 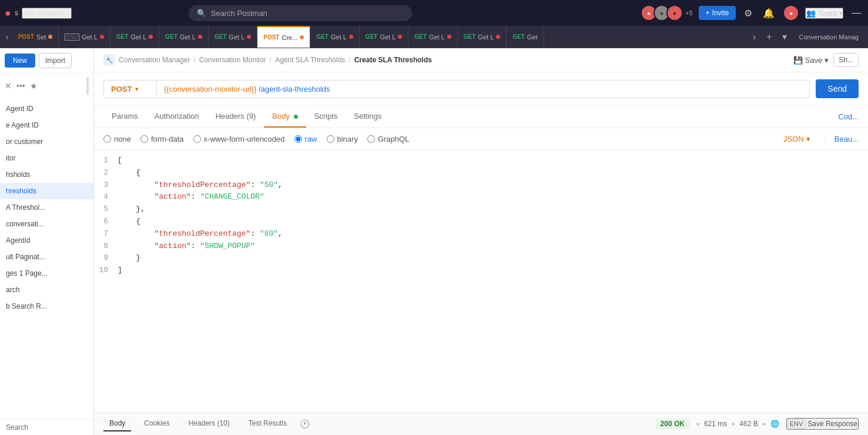 What do you see at coordinates (326, 116) in the screenshot?
I see `tab-scripts: Scripts` at bounding box center [326, 116].